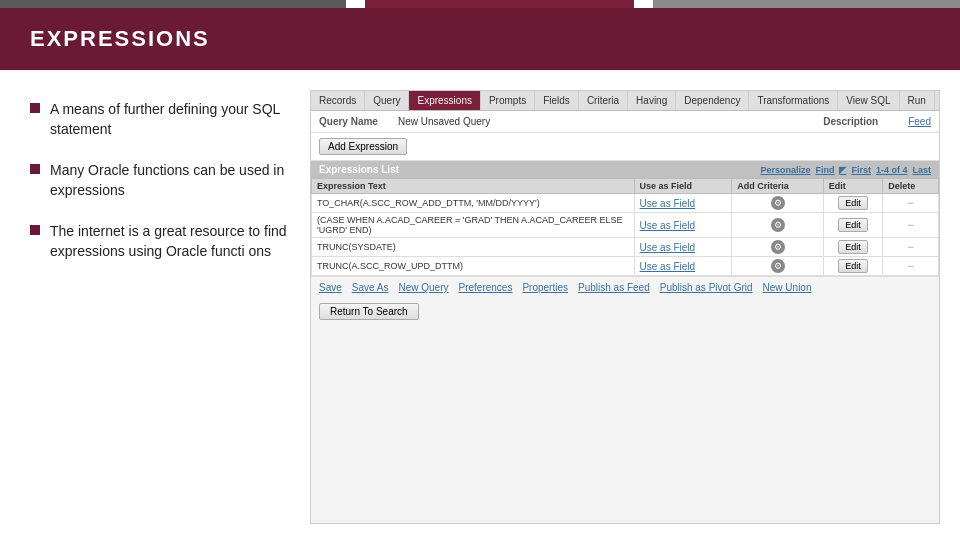 Image resolution: width=960 pixels, height=540 pixels. What do you see at coordinates (356, 4) in the screenshot?
I see `top-bar-seg2` at bounding box center [356, 4].